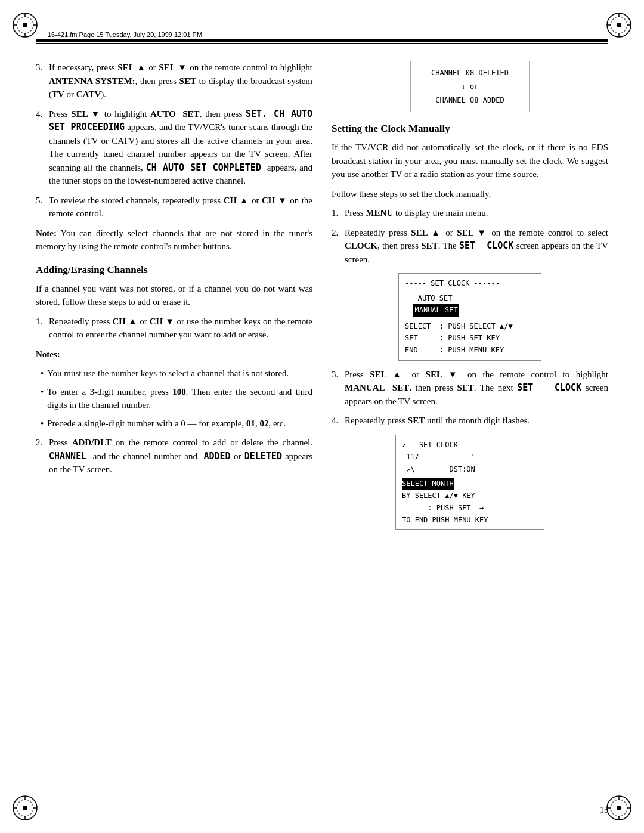 The image size is (644, 833). What do you see at coordinates (619, 808) in the screenshot?
I see `corner-decoration-br` at bounding box center [619, 808].